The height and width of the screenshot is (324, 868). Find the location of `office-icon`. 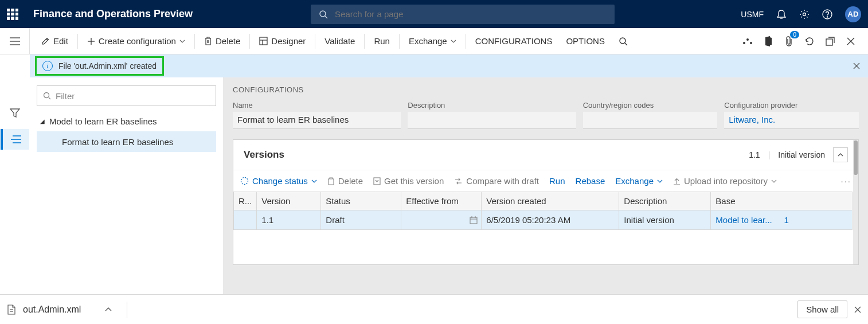

office-icon is located at coordinates (768, 41).